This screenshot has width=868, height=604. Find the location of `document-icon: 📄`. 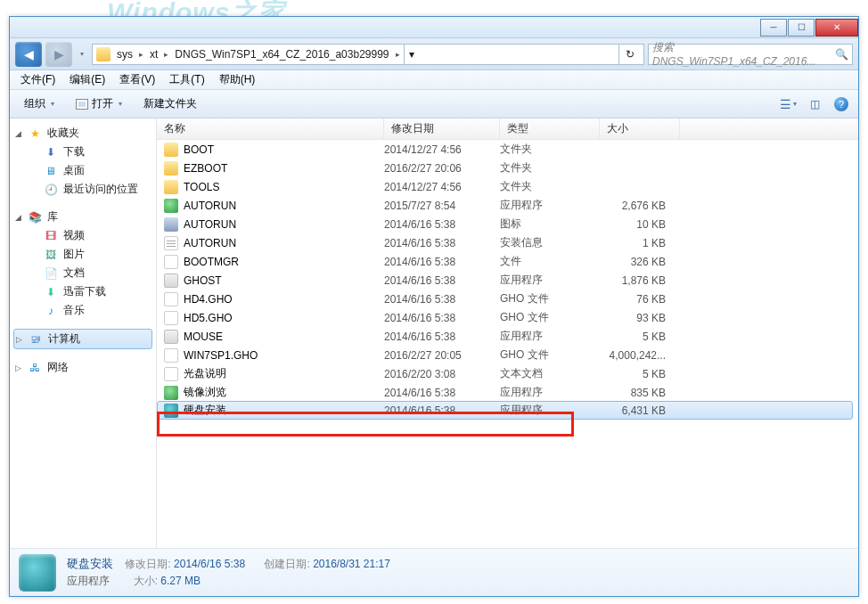

document-icon: 📄 is located at coordinates (51, 273).